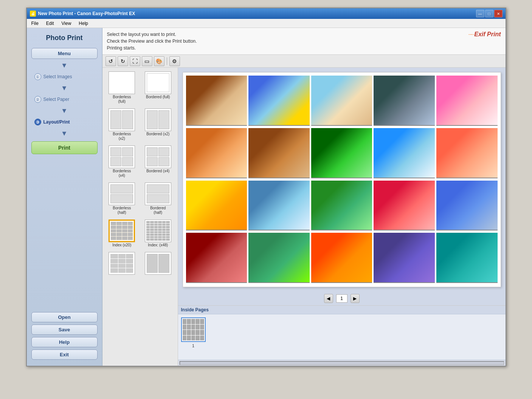 Image resolution: width=532 pixels, height=399 pixels. What do you see at coordinates (64, 148) in the screenshot?
I see `print-button: Print` at bounding box center [64, 148].